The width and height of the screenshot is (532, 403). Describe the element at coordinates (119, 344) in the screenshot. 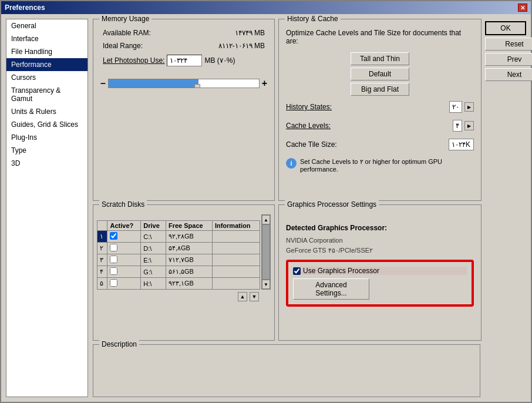

I see `description-panel-title: Description` at that location.